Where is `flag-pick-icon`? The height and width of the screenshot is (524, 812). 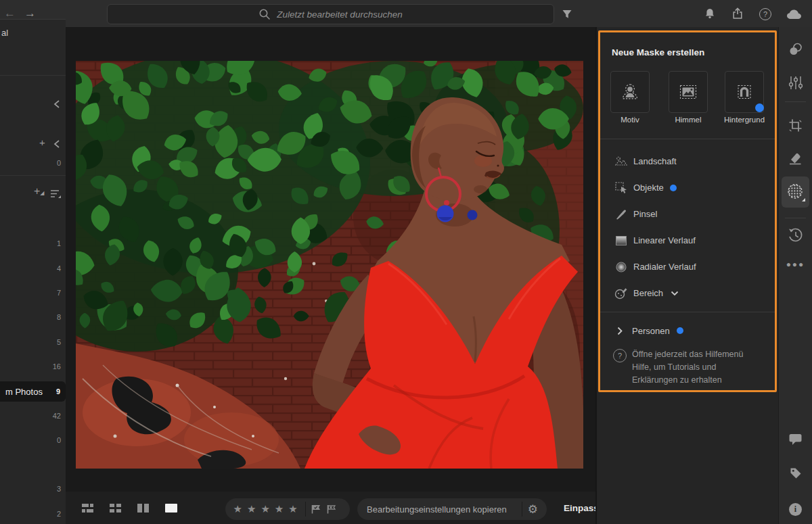
flag-pick-icon is located at coordinates (317, 509).